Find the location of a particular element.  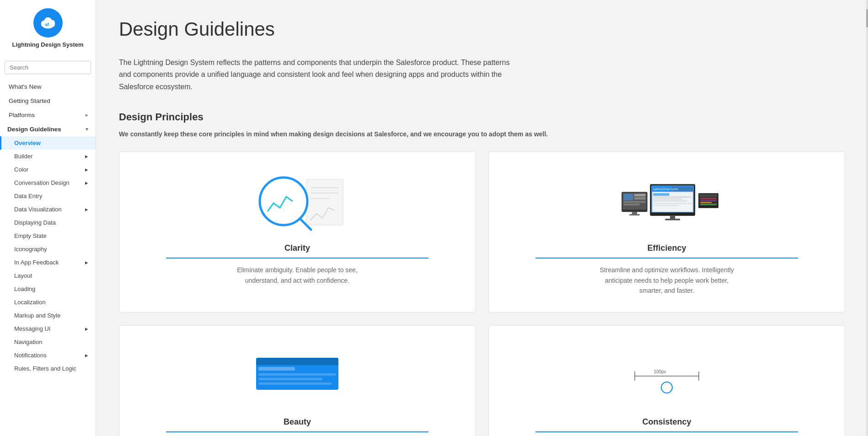

consistency-title: Consistency is located at coordinates (667, 425).